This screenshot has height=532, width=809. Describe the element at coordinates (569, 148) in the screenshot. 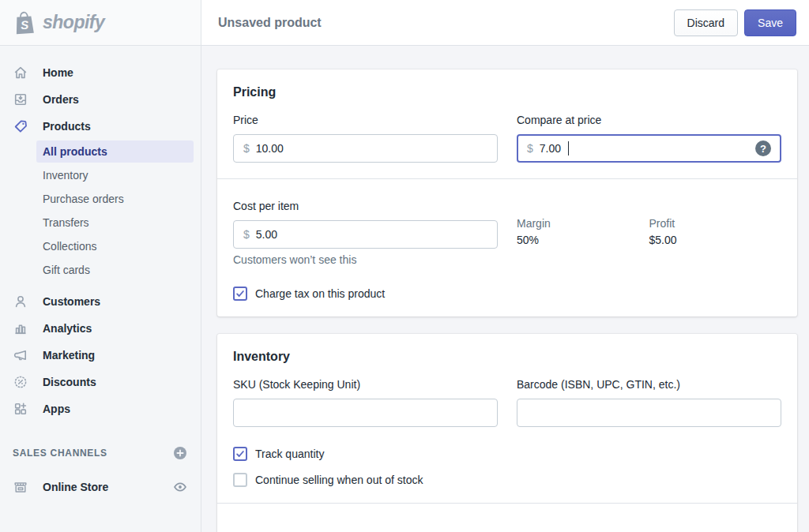

I see `text-cursor` at that location.